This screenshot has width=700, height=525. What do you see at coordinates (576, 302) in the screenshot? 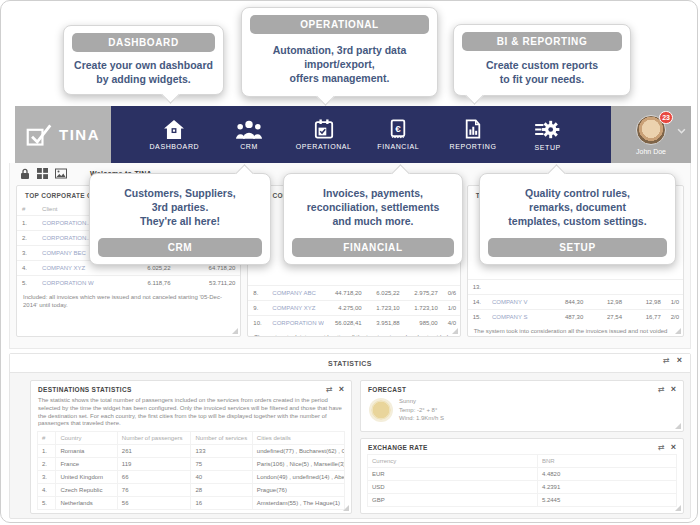
I see `table-row: 14. COMPANY V 844,30 12,98 12,98 1/0` at bounding box center [576, 302].